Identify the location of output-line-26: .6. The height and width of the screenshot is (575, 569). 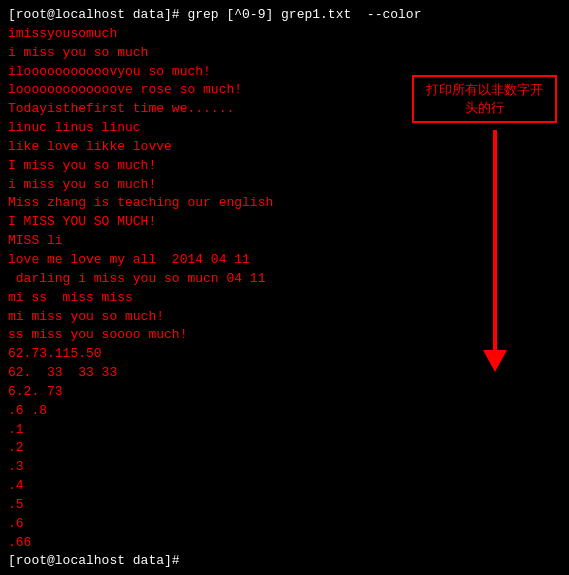
(284, 524).